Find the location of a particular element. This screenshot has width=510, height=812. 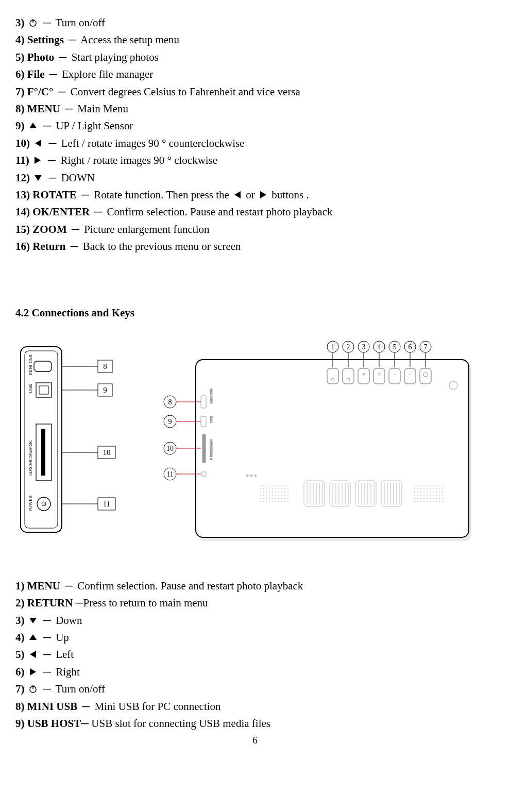

port-mini-usb: Mini USB is located at coordinates (211, 396).